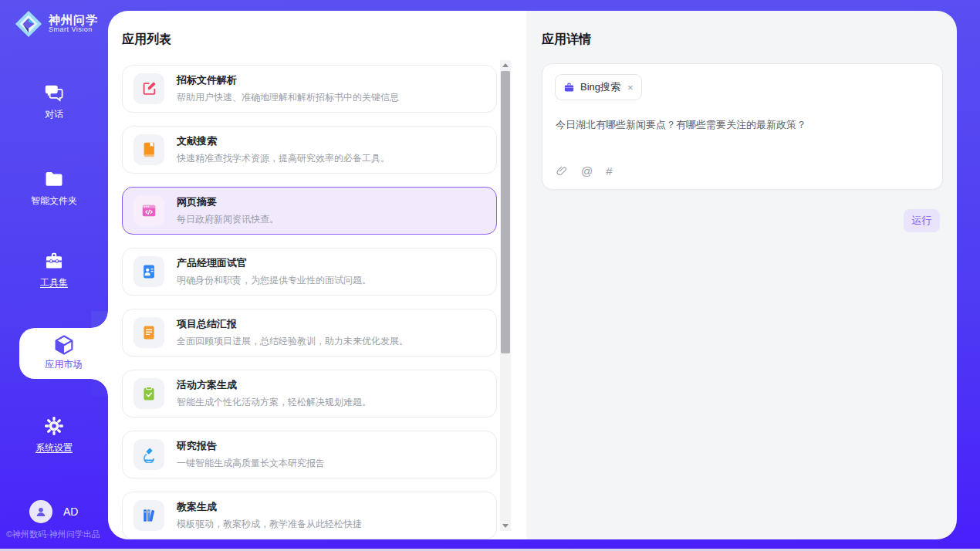  What do you see at coordinates (54, 426) in the screenshot?
I see `gear-icon` at bounding box center [54, 426].